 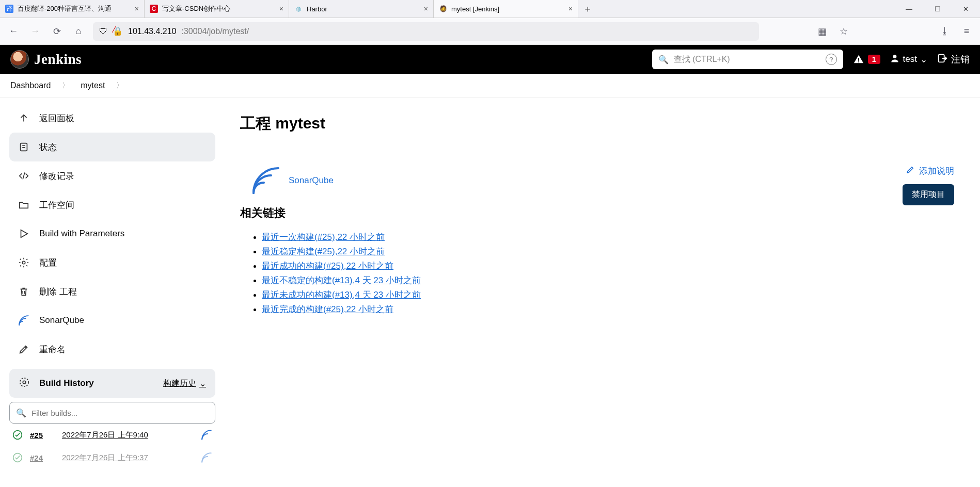 What do you see at coordinates (113, 413) in the screenshot?
I see `build-filter: 🔍` at bounding box center [113, 413].